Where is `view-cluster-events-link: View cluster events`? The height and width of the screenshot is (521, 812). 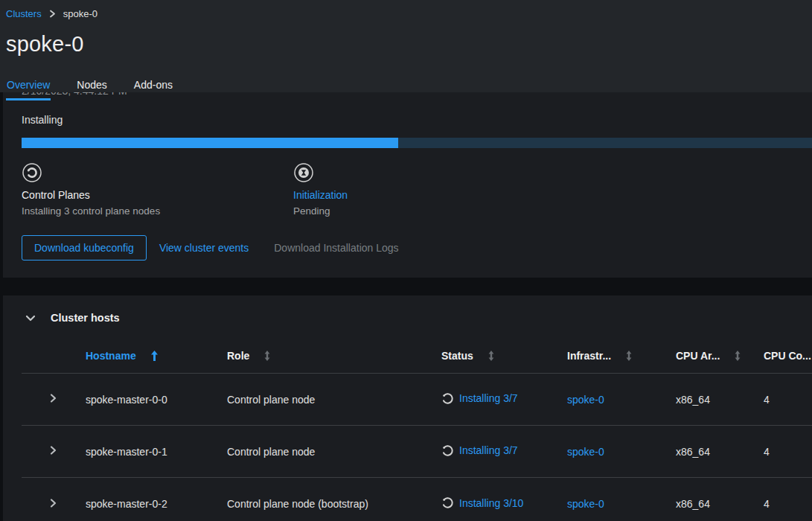 view-cluster-events-link: View cluster events is located at coordinates (204, 248).